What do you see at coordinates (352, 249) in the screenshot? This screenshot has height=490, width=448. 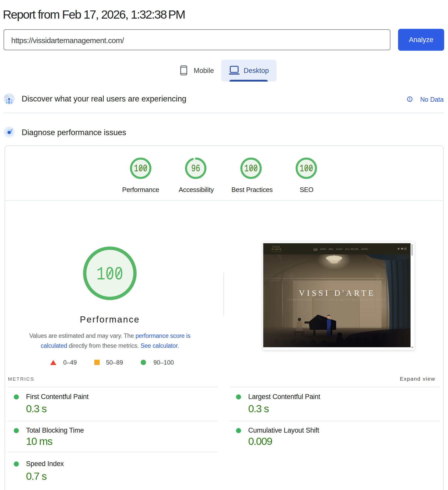 I see `svg-text: GALA - NEW YORK` at bounding box center [352, 249].